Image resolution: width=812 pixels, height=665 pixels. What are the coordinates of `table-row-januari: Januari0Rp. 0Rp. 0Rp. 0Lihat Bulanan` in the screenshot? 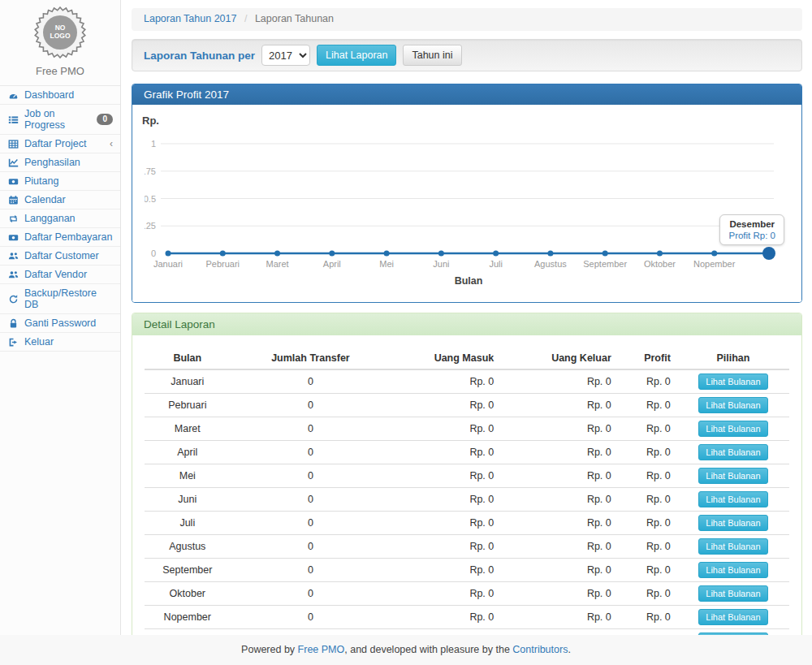 It's located at (467, 382).